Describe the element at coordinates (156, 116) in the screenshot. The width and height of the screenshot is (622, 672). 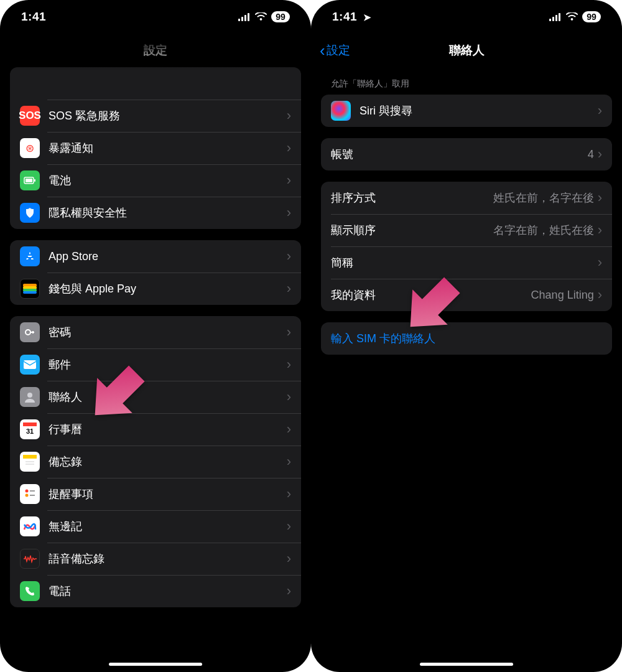
I see `list-item-sos: SOS SOS 緊急服務 ›` at that location.